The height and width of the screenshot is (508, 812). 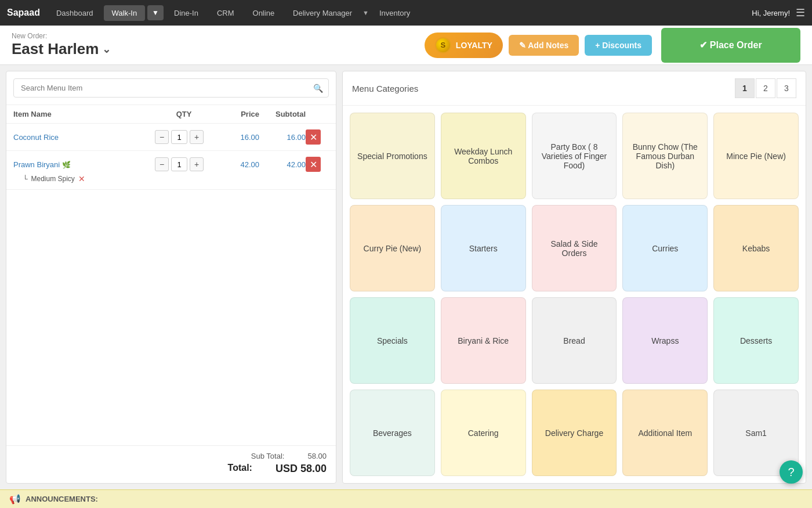 What do you see at coordinates (171, 469) in the screenshot?
I see `total-row: Total: USD 58.00` at bounding box center [171, 469].